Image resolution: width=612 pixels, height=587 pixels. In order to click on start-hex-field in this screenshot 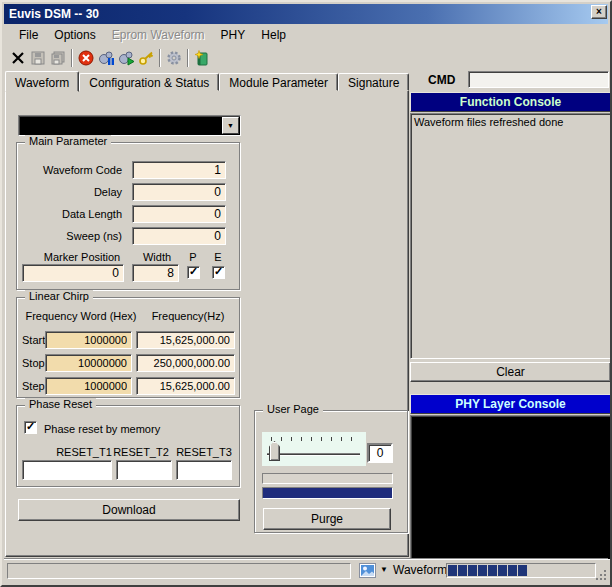, I will do `click(88, 340)`.